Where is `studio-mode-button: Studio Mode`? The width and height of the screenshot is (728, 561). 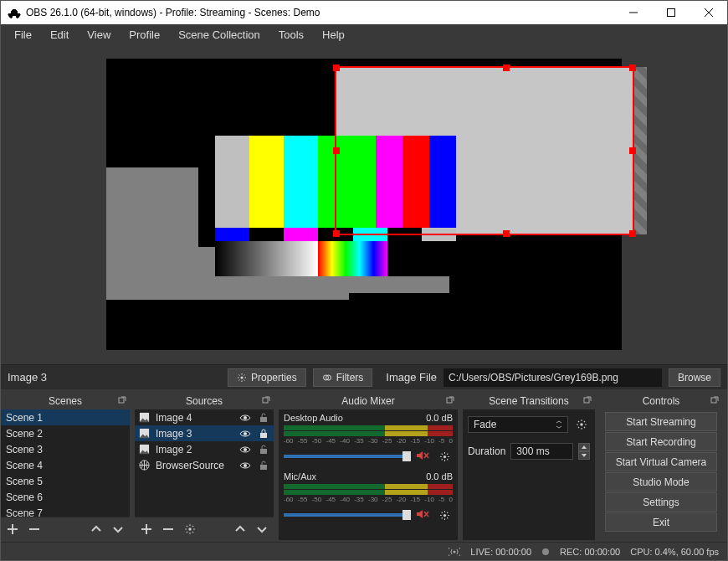 studio-mode-button: Studio Mode is located at coordinates (661, 482).